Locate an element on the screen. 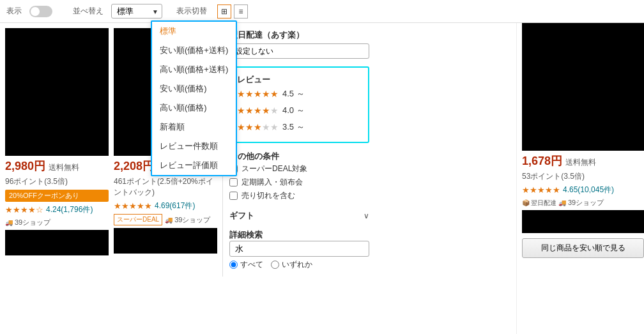 This screenshot has height=334, width=644. dropdown-item-standard: 標準 is located at coordinates (194, 31).